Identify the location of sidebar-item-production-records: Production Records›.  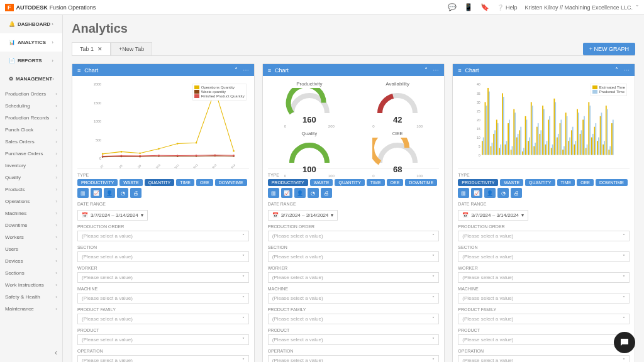
(31, 118).